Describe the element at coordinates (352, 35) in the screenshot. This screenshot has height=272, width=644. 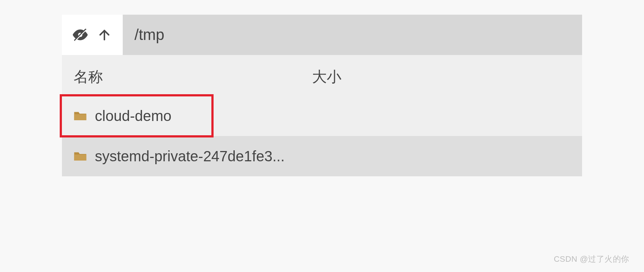
I see `path-bar: /tmp` at that location.